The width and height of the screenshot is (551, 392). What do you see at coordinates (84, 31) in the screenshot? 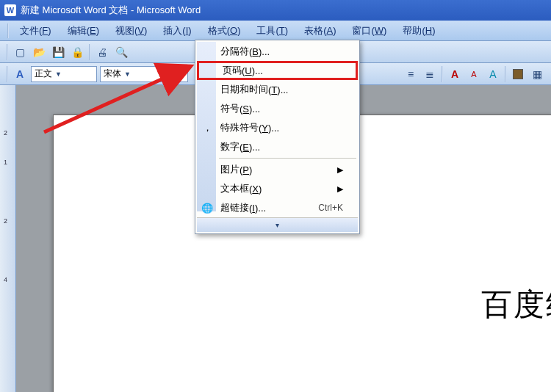
I see `menu-edit: 编辑(E)` at bounding box center [84, 31].